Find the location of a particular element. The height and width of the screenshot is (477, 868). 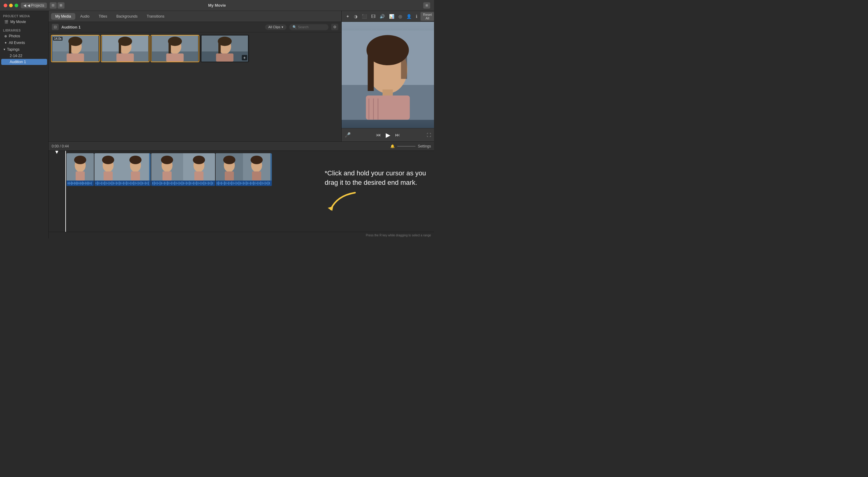

tab-audio: Audio is located at coordinates (85, 16).